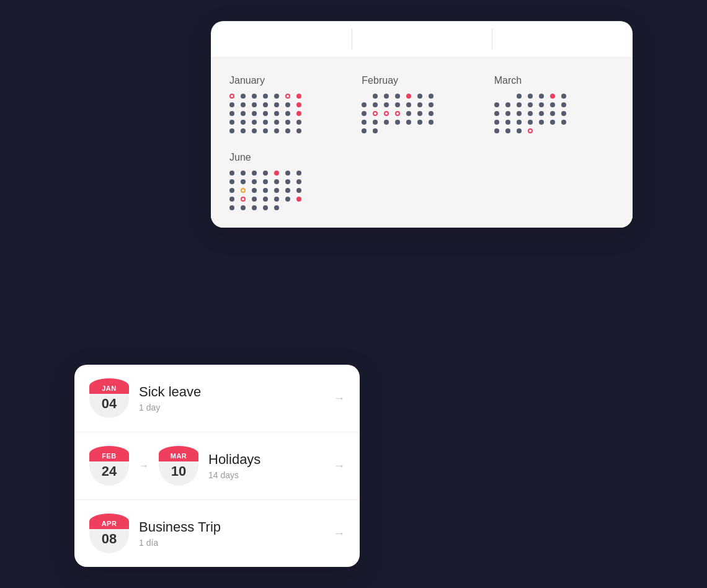  I want to click on badge-day: 04, so click(109, 404).